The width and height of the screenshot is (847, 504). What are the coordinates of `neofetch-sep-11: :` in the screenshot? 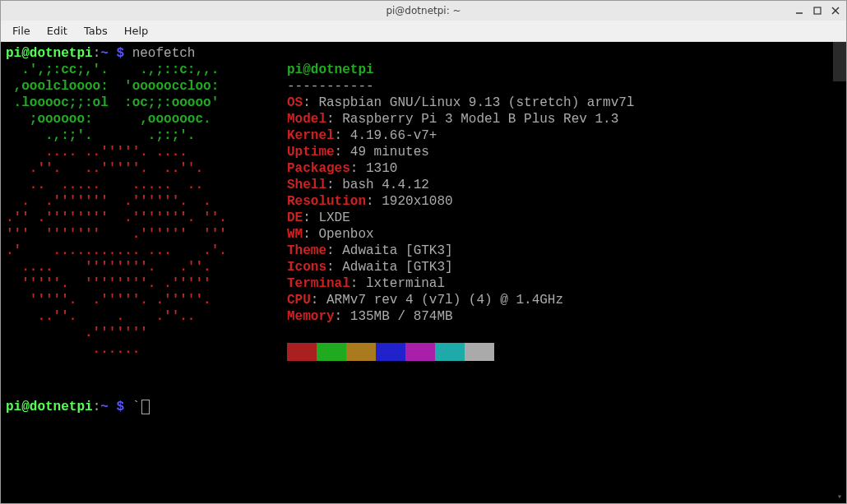 It's located at (359, 284).